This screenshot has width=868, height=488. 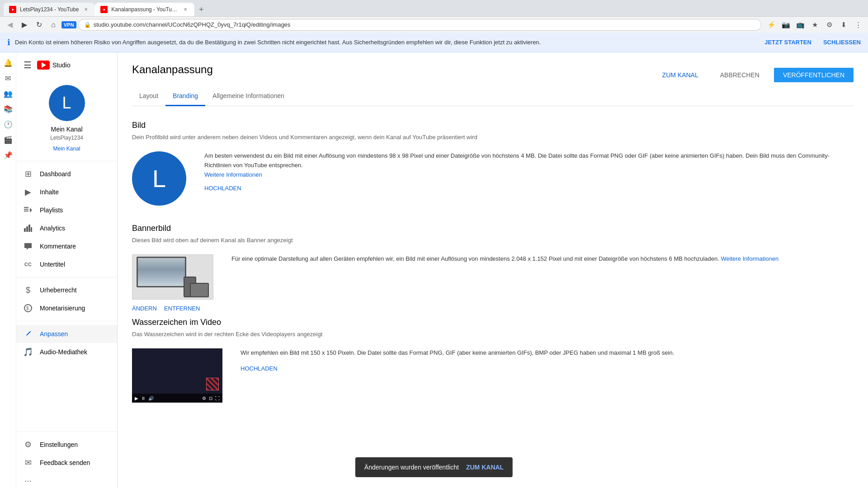 What do you see at coordinates (493, 262) in the screenshot?
I see `bannerbild-section: Bannerbild Dieses Bild wird oben auf dei…` at bounding box center [493, 262].